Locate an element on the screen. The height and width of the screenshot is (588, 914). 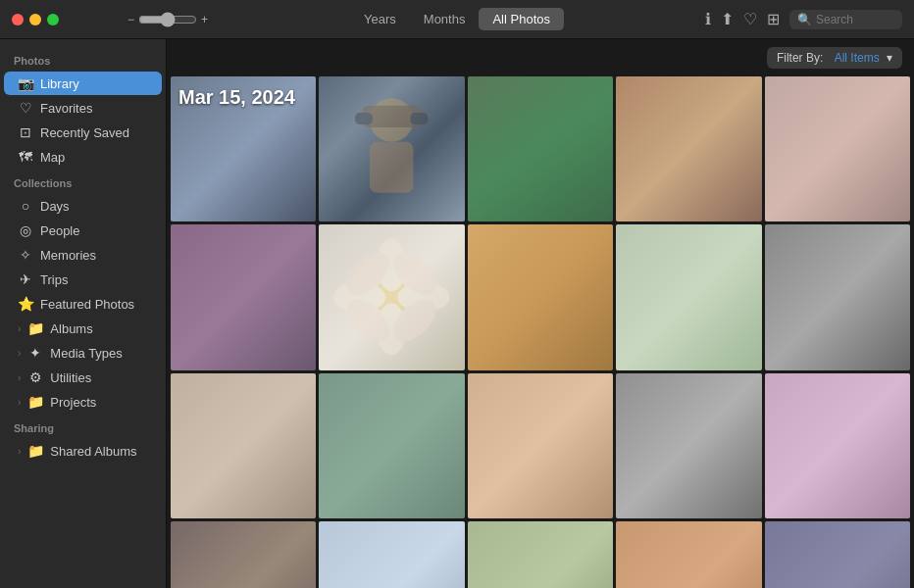
utilities-icon: ⚙ is located at coordinates (35, 377).